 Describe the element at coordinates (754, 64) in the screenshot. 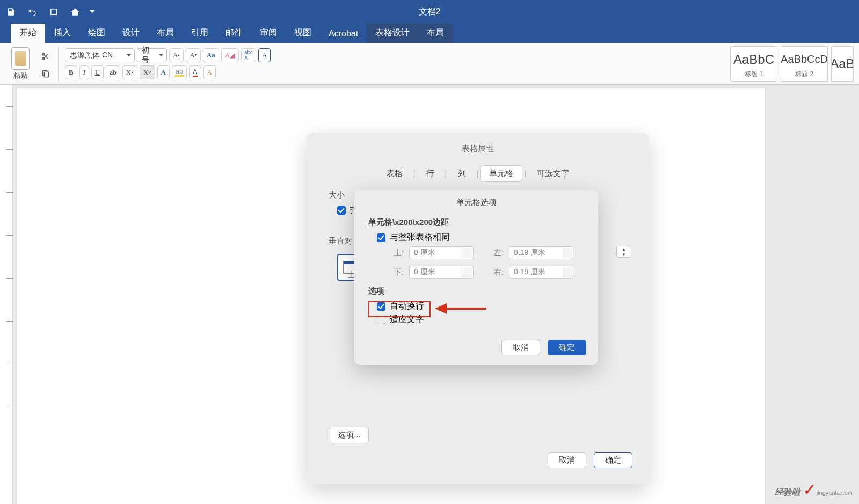

I see `style-heading1: AaBbC 标题 1` at that location.